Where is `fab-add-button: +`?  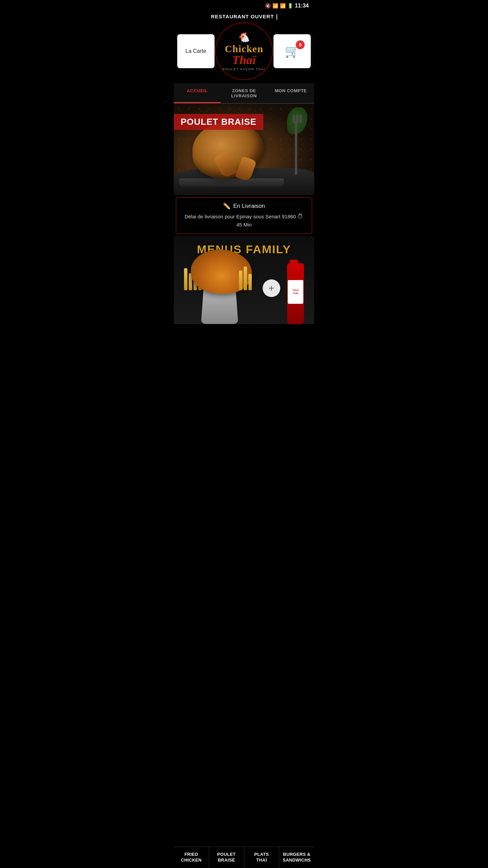 fab-add-button: + is located at coordinates (271, 288).